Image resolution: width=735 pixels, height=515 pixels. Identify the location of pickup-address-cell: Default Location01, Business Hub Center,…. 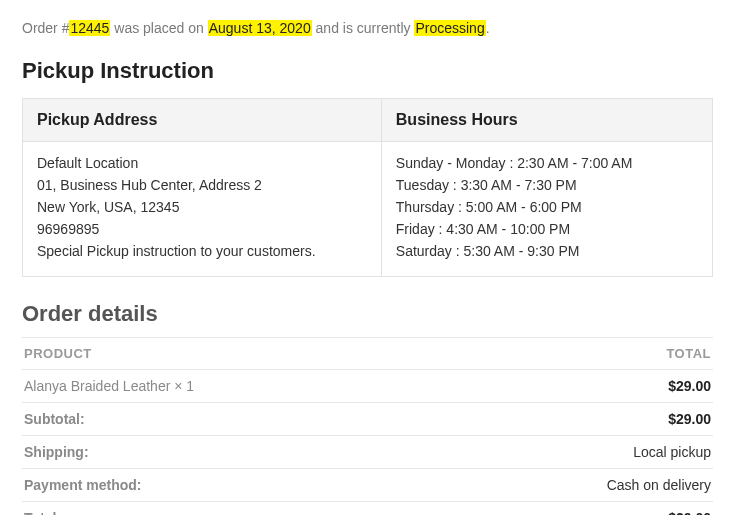
(202, 210).